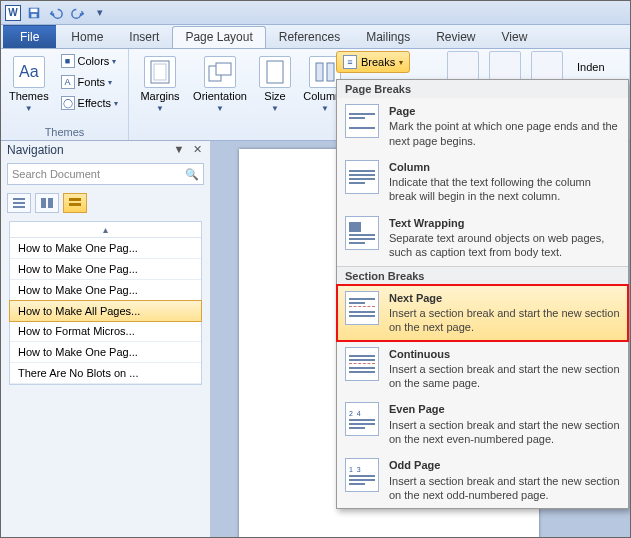 This screenshot has width=631, height=538. Describe the element at coordinates (218, 37) in the screenshot. I see `tab-page-layout: Page Layout` at that location.